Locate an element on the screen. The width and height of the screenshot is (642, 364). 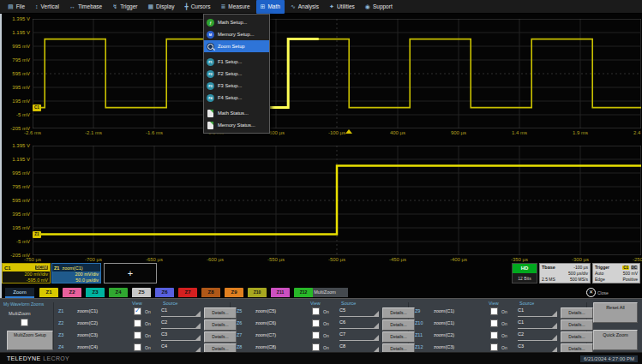
menu-trigger: ↯Trigger is located at coordinates (125, 7).